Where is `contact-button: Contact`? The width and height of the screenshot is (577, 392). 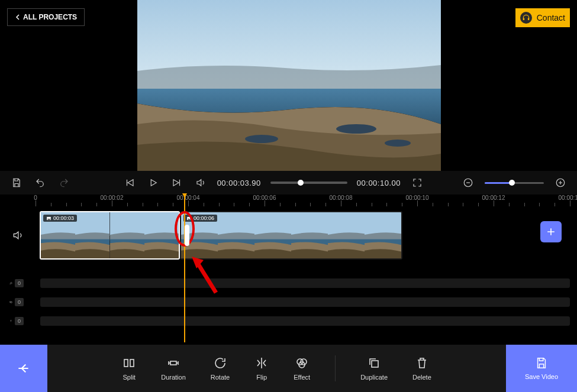
contact-button: Contact is located at coordinates (543, 18).